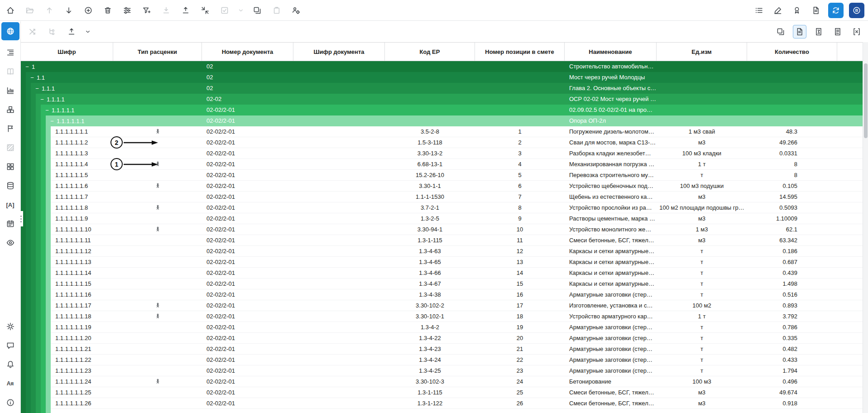 This screenshot has height=413, width=868. Describe the element at coordinates (430, 306) in the screenshot. I see `cell-er-code: 3.30-102-2` at that location.